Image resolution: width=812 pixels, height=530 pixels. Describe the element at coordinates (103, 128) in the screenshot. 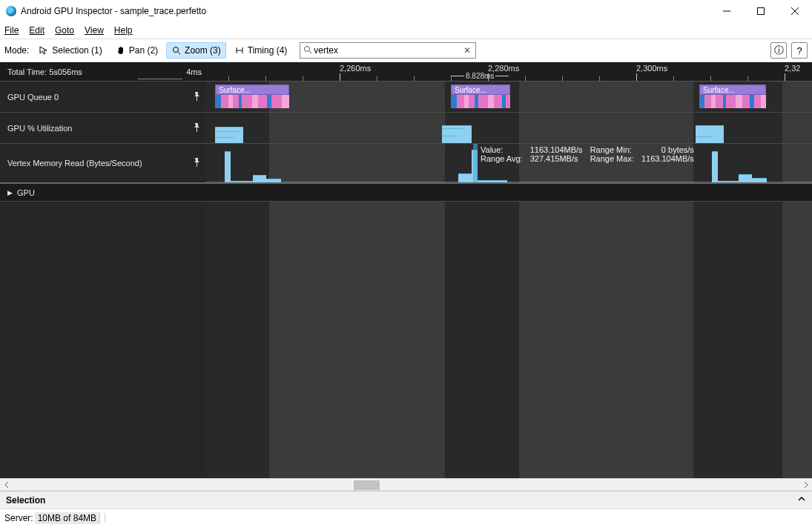

I see `track-label-gpu-util: GPU % Utilization` at that location.